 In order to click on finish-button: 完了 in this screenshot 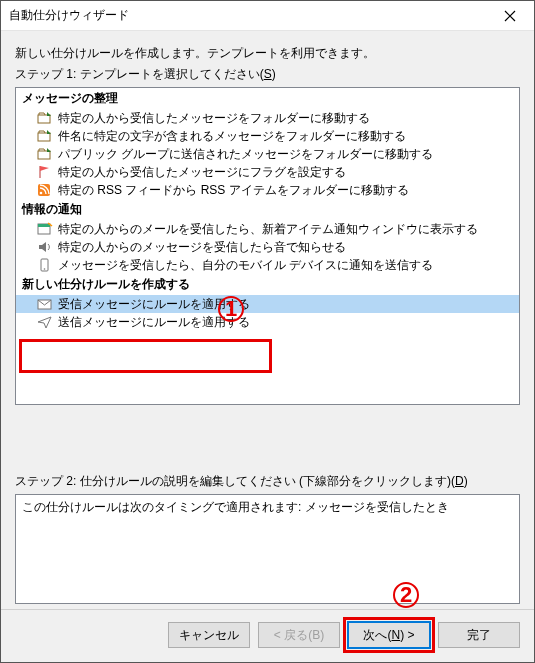, I will do `click(479, 635)`.